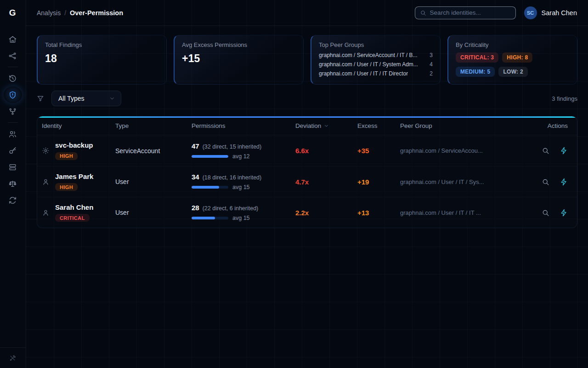  Describe the element at coordinates (326, 151) in the screenshot. I see `deviation-value: 6.6x` at that location.